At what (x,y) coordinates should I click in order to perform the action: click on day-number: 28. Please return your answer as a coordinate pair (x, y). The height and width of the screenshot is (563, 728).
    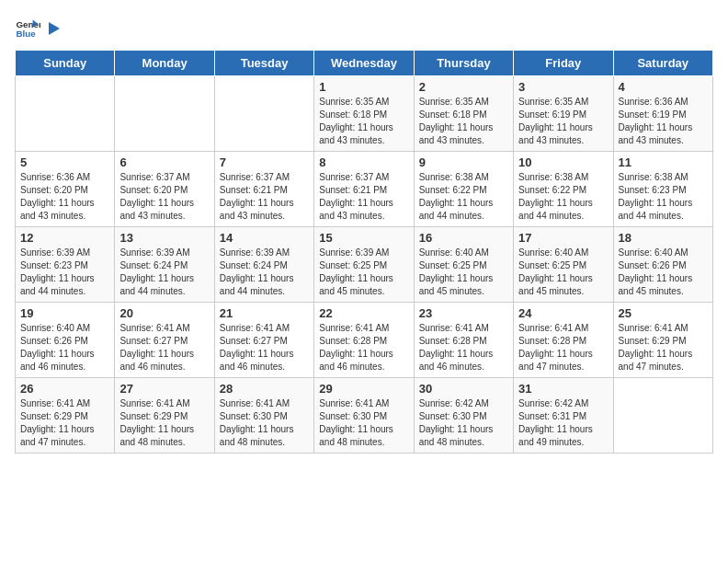
    Looking at the image, I should click on (265, 388).